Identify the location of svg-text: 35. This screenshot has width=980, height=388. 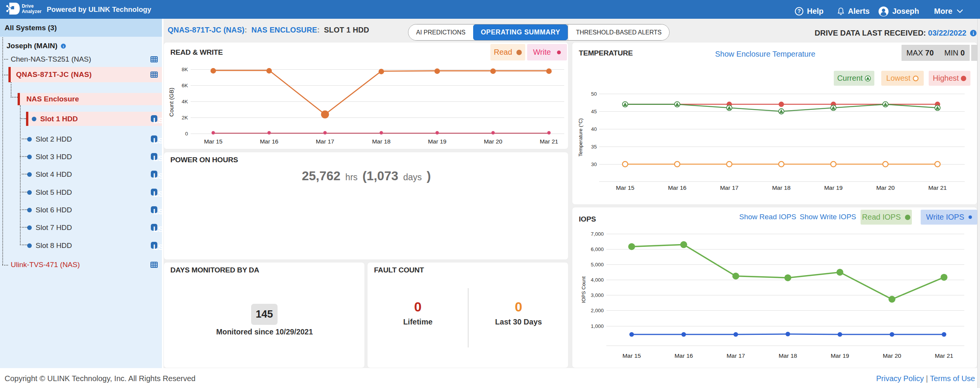
(594, 147).